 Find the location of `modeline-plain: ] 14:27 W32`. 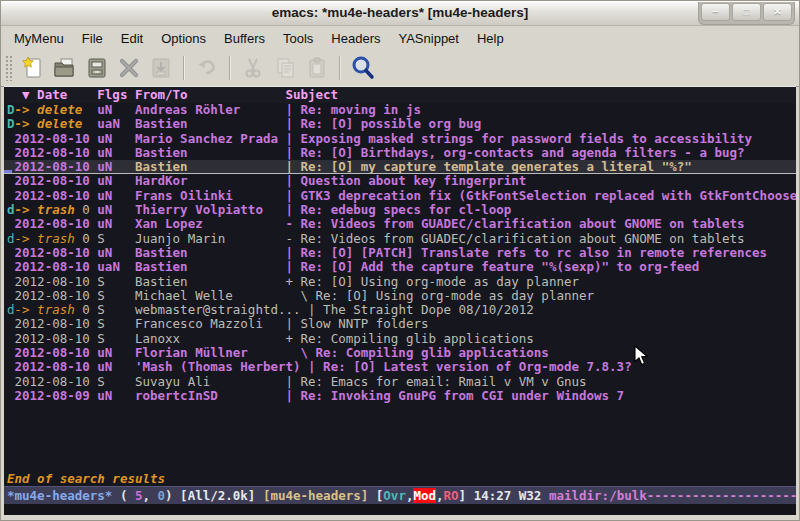

modeline-plain: ] 14:27 W32 is located at coordinates (504, 496).